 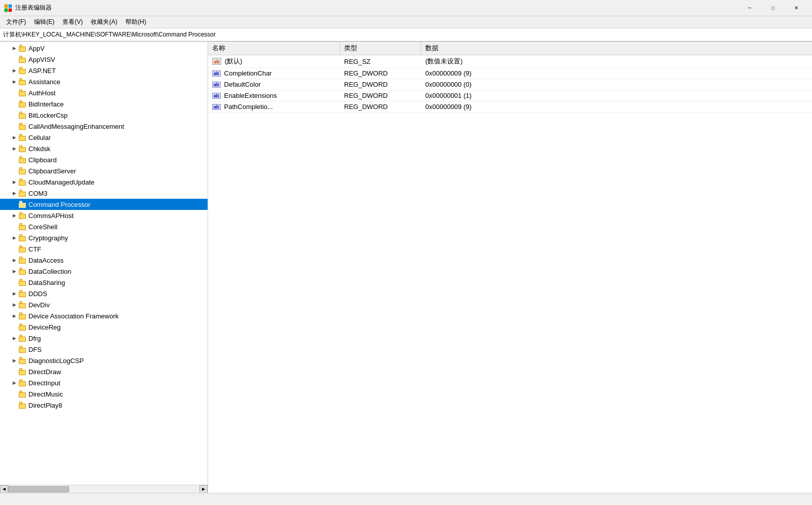 I want to click on tree-label-aspnet: ASP.NET, so click(x=42, y=71).